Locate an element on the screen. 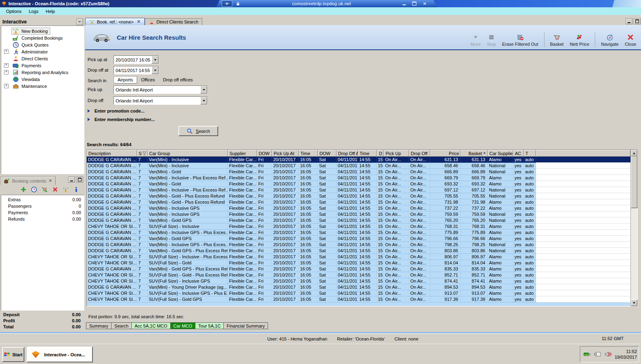 This screenshot has width=641, height=364. column-header-car-supplier: Car Supplier is located at coordinates (500, 153).